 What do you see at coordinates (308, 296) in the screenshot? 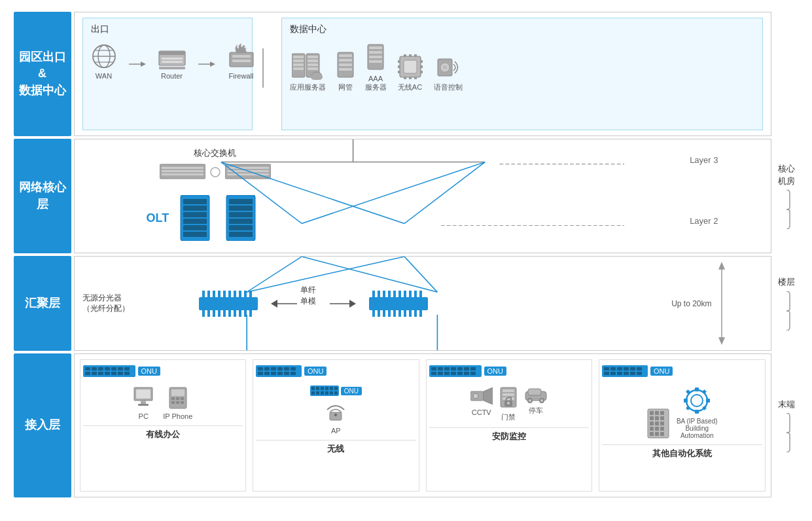
I see `fiber-mode-label: 单纤单模` at bounding box center [308, 296].